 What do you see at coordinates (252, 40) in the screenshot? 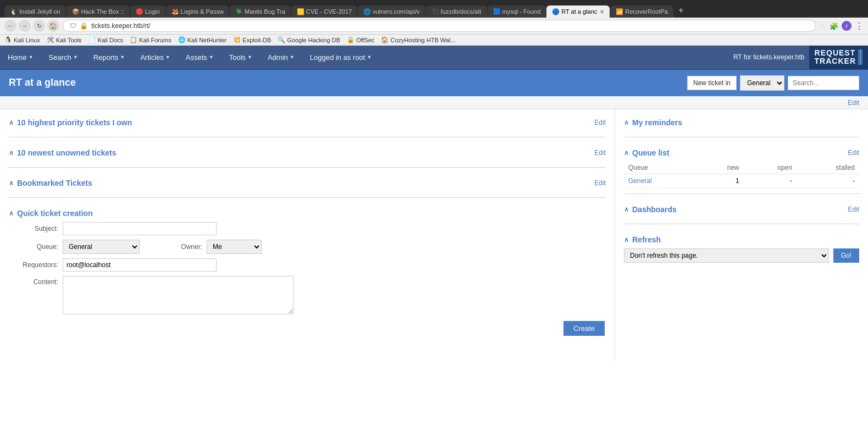
I see `bookmark-exploit-db: 💥Exploit-DB` at bounding box center [252, 40].